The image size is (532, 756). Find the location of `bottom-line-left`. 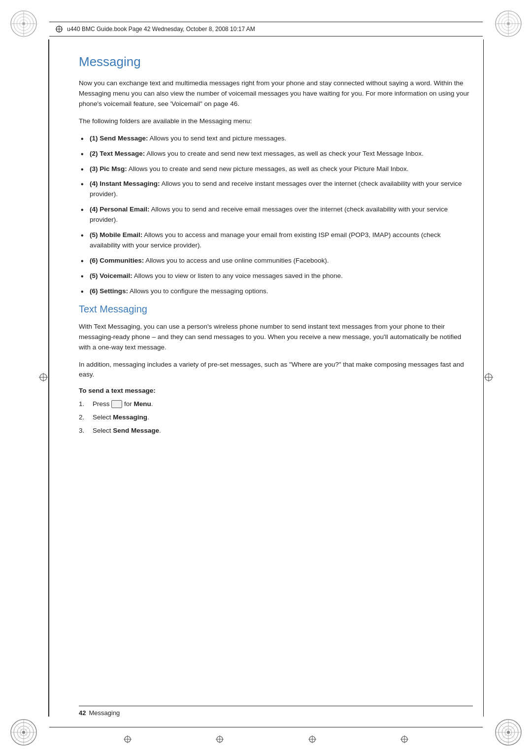

bottom-line-left is located at coordinates (163, 727).